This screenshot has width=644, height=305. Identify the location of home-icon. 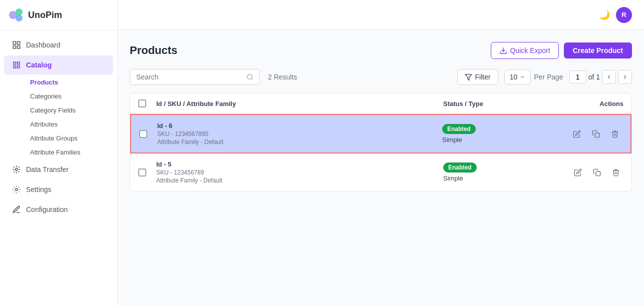
(17, 45).